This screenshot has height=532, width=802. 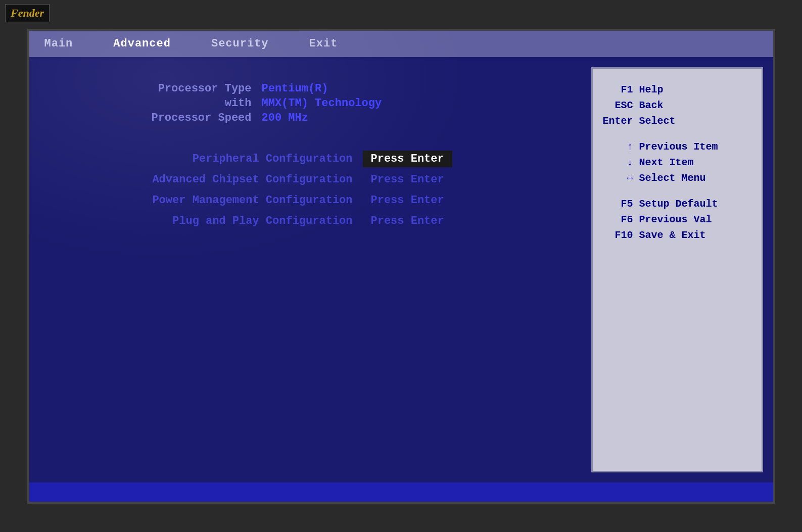 What do you see at coordinates (315, 118) in the screenshot?
I see `processor-speed-row: Processor Speed 200 MHz` at bounding box center [315, 118].